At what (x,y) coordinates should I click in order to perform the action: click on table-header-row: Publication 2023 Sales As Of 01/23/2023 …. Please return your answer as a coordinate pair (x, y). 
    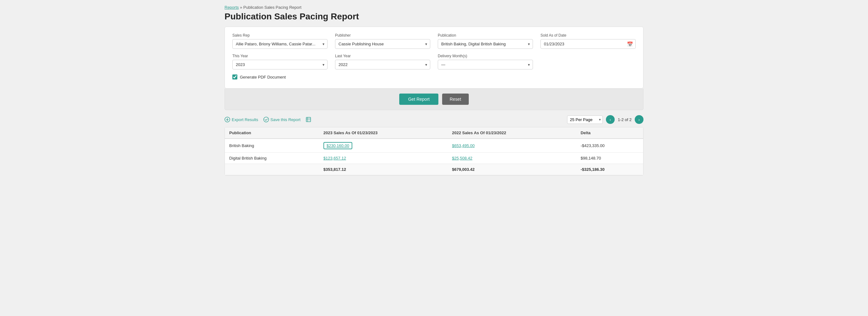
    Looking at the image, I should click on (434, 133).